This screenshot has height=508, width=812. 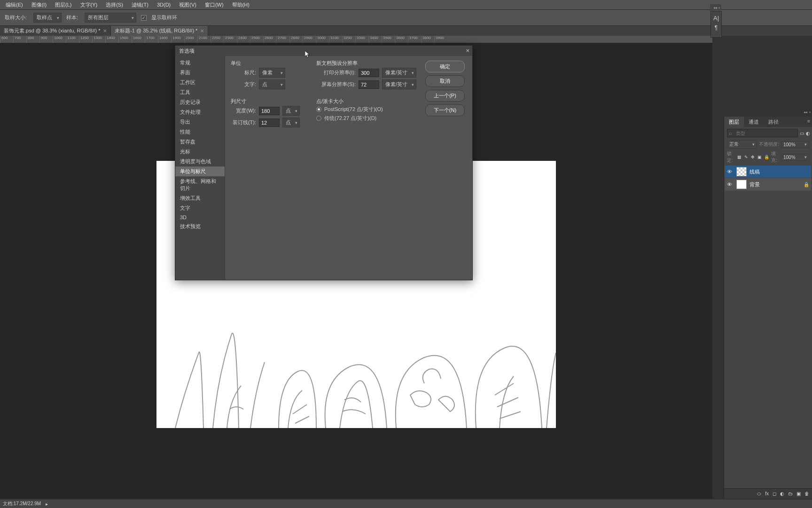 I want to click on lock-transparency-icon: ▦, so click(x=739, y=157).